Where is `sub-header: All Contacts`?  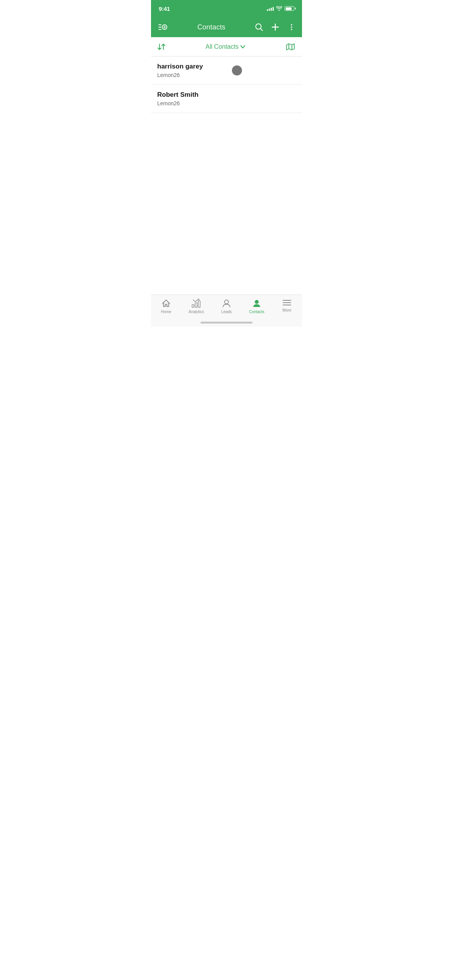
sub-header: All Contacts is located at coordinates (226, 47).